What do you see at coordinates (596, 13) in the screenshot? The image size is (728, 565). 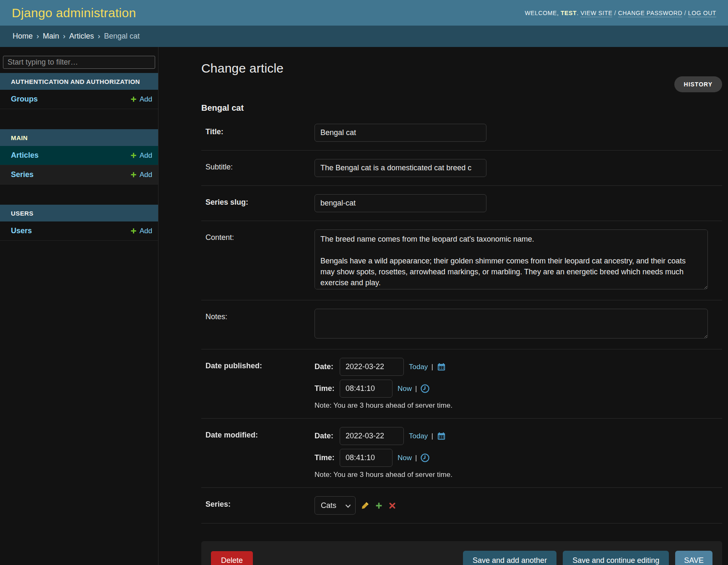 I see `view-site-link: VIEW SITE` at bounding box center [596, 13].